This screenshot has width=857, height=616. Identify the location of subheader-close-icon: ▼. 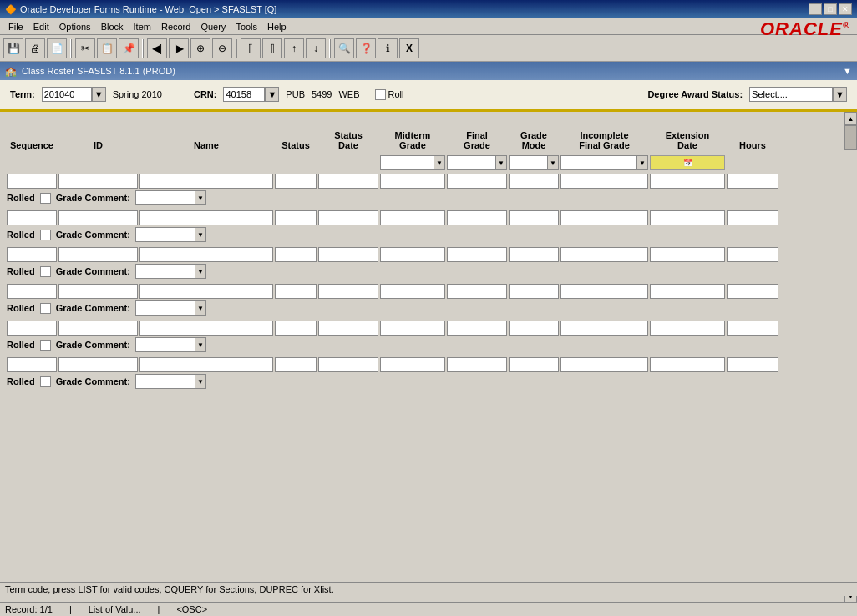
(847, 71).